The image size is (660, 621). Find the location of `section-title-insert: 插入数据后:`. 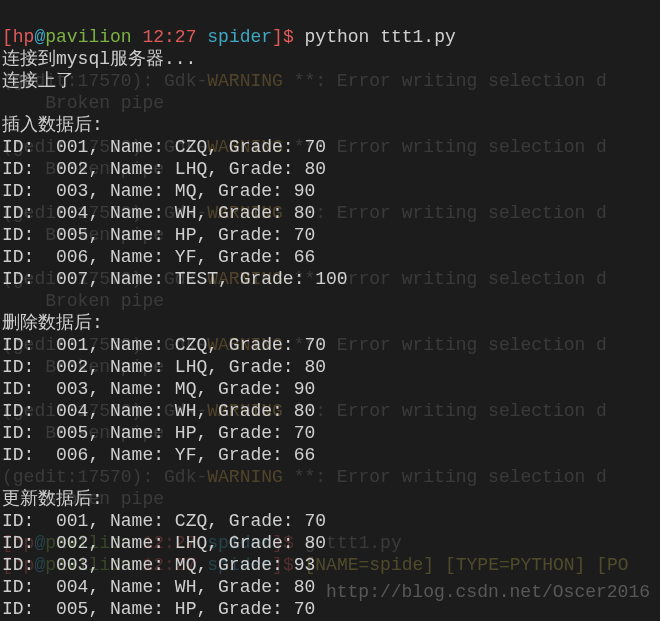

section-title-insert: 插入数据后: is located at coordinates (52, 125).